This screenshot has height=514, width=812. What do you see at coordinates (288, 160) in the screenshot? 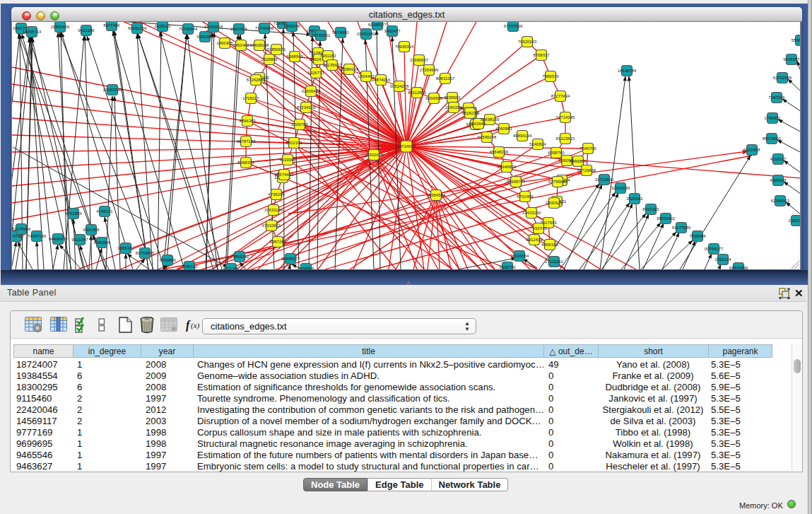
I see `svg-text: 6193990` at bounding box center [288, 160].